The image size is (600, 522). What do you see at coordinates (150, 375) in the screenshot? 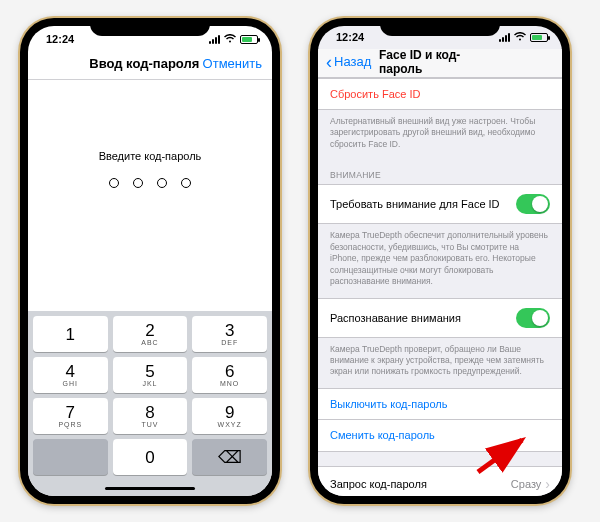
I see `key-5: 5JKL` at bounding box center [150, 375].